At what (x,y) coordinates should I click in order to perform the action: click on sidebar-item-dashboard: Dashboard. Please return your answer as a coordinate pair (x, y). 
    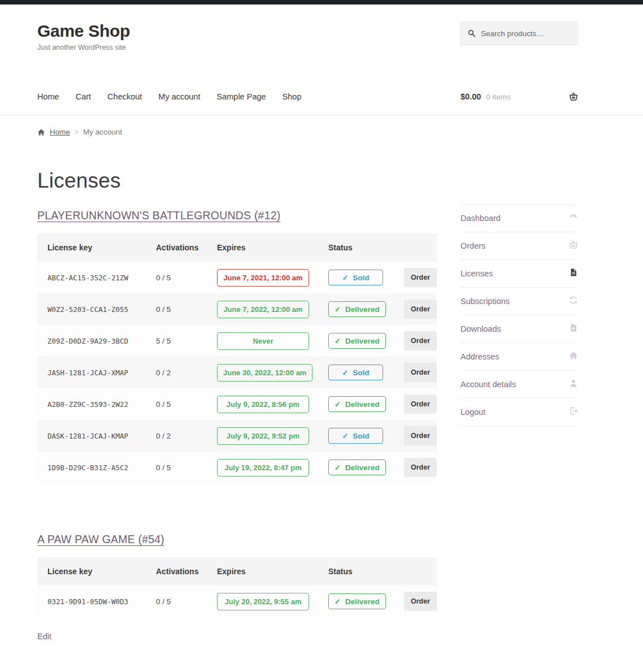
    Looking at the image, I should click on (519, 218).